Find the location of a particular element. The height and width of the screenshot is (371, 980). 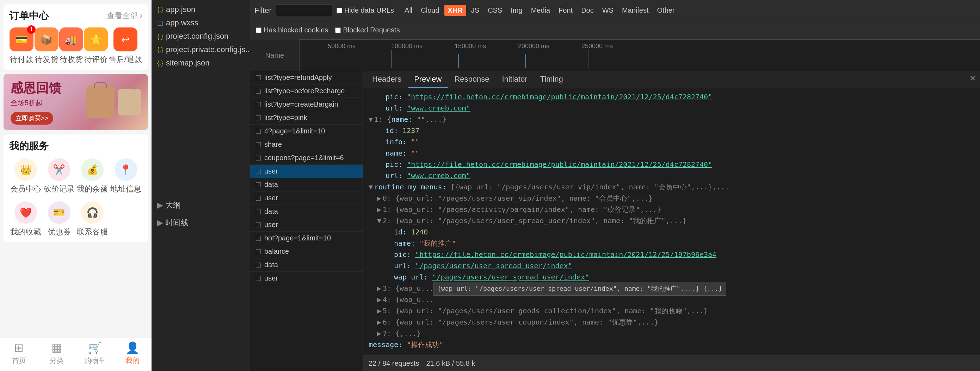

order-icon-2: 🚚 待收货 is located at coordinates (72, 46).